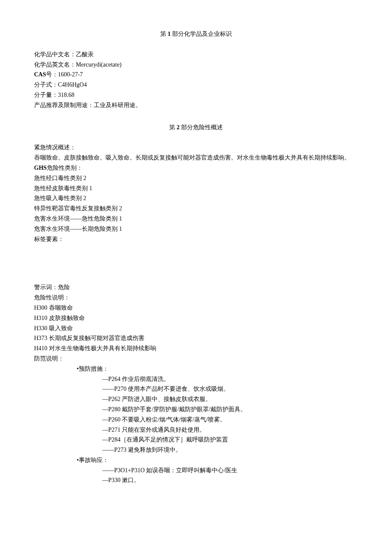  Describe the element at coordinates (196, 189) in the screenshot. I see `ghs-cat-1: 急性经皮肤毒性类别 1` at that location.